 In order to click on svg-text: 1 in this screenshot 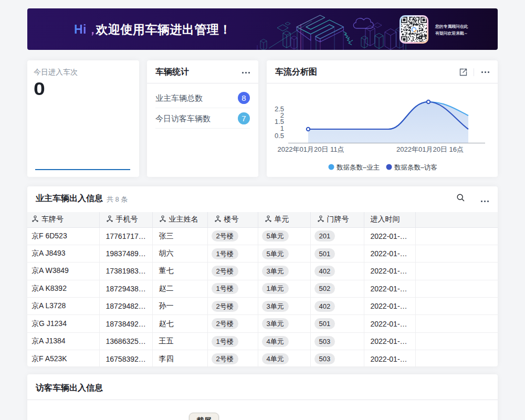, I will do `click(282, 128)`.